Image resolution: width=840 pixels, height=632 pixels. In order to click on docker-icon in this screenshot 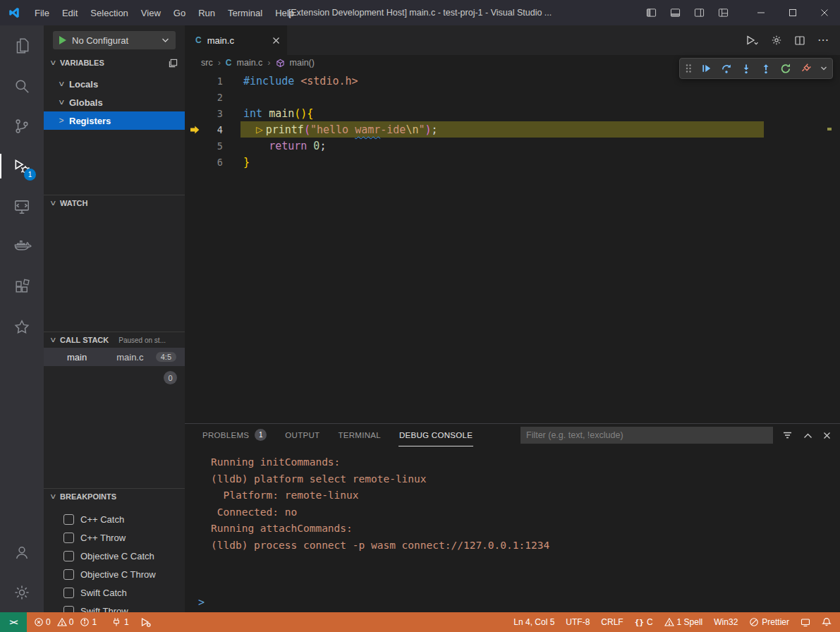, I will do `click(22, 247)`.